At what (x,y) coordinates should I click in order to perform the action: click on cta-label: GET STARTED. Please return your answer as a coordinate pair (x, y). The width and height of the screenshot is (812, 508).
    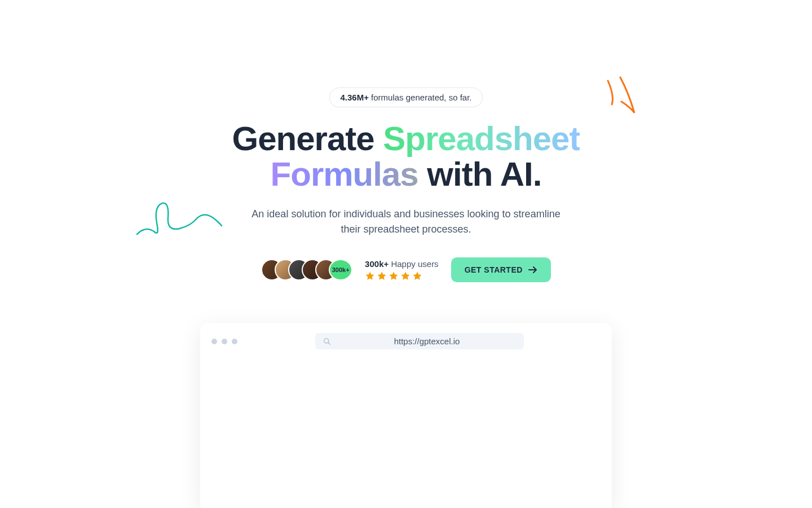
    Looking at the image, I should click on (494, 270).